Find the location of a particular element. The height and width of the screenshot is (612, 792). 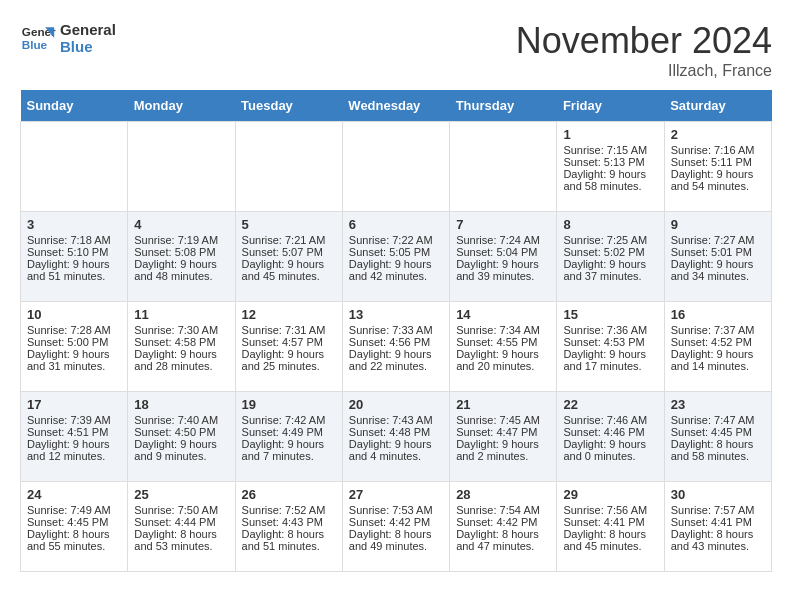

day-info: Sunset: 4:58 PM is located at coordinates (181, 342).